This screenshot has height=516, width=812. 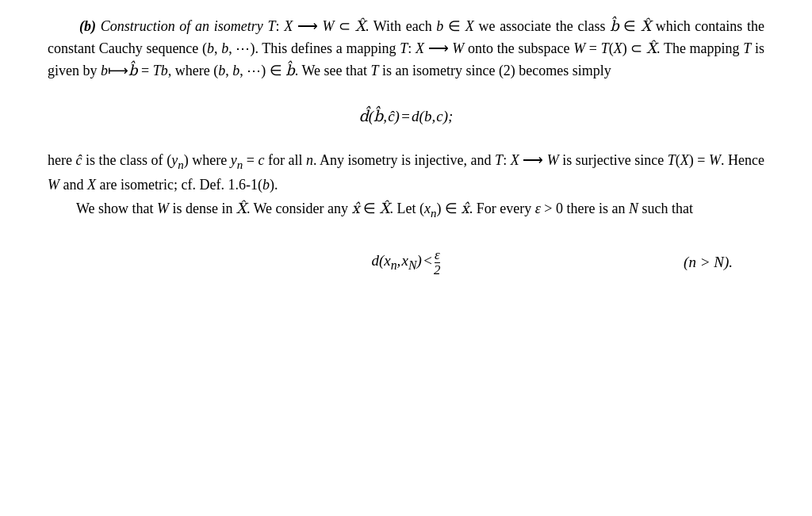 What do you see at coordinates (615, 26) in the screenshot?
I see `bhat1: b̂` at bounding box center [615, 26].